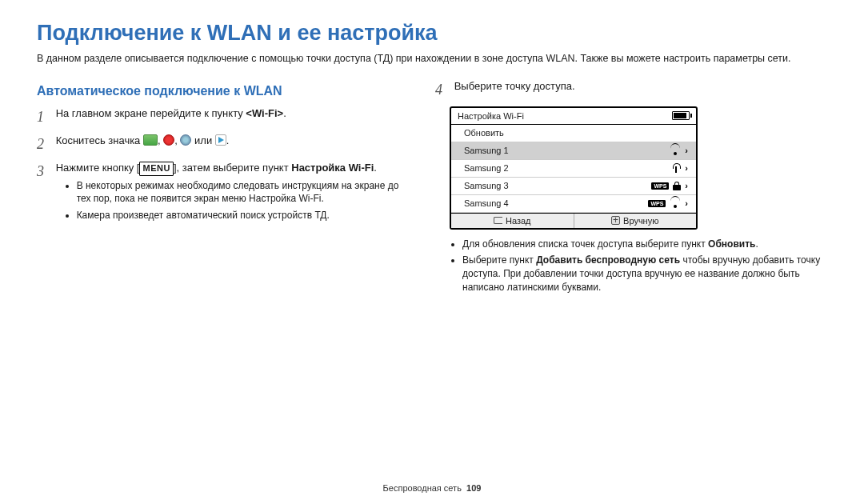 The height and width of the screenshot is (504, 864). What do you see at coordinates (574, 151) in the screenshot?
I see `ap-row: Samsung 1 ›` at bounding box center [574, 151].